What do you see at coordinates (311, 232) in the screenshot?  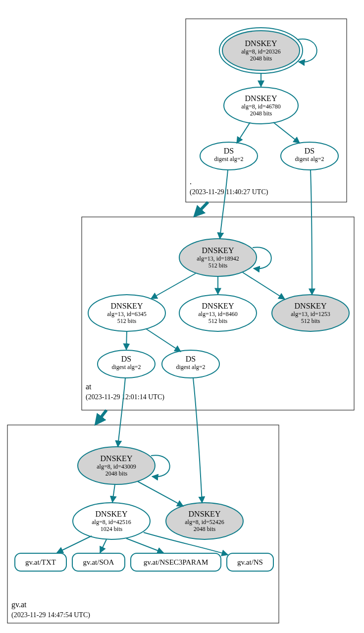 I see `edge-root-ds2-at-keyr` at bounding box center [311, 232].